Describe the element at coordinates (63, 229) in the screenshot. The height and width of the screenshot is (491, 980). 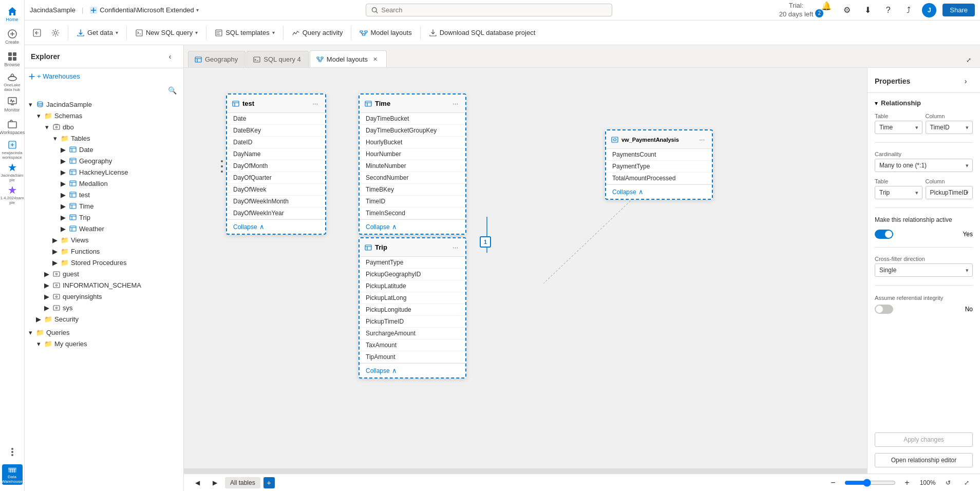
I see `expand-weather: ▶` at that location.